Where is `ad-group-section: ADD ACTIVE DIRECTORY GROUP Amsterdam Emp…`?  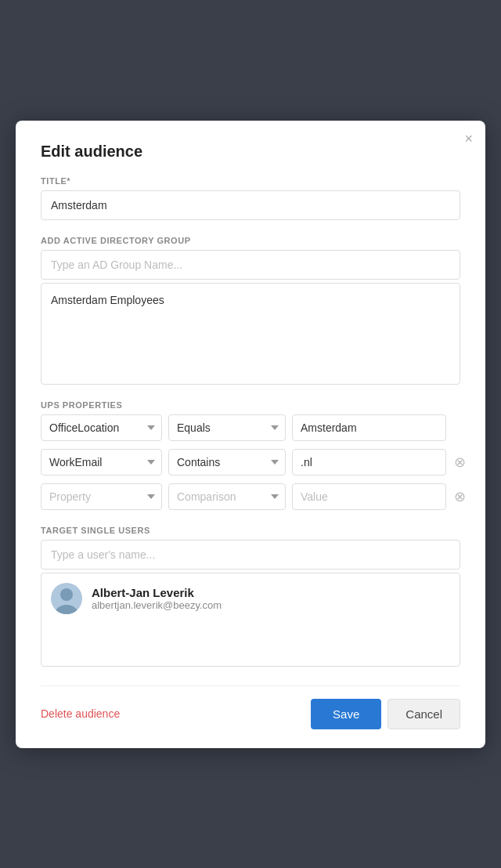
ad-group-section: ADD ACTIVE DIRECTORY GROUP Amsterdam Emp… is located at coordinates (250, 310).